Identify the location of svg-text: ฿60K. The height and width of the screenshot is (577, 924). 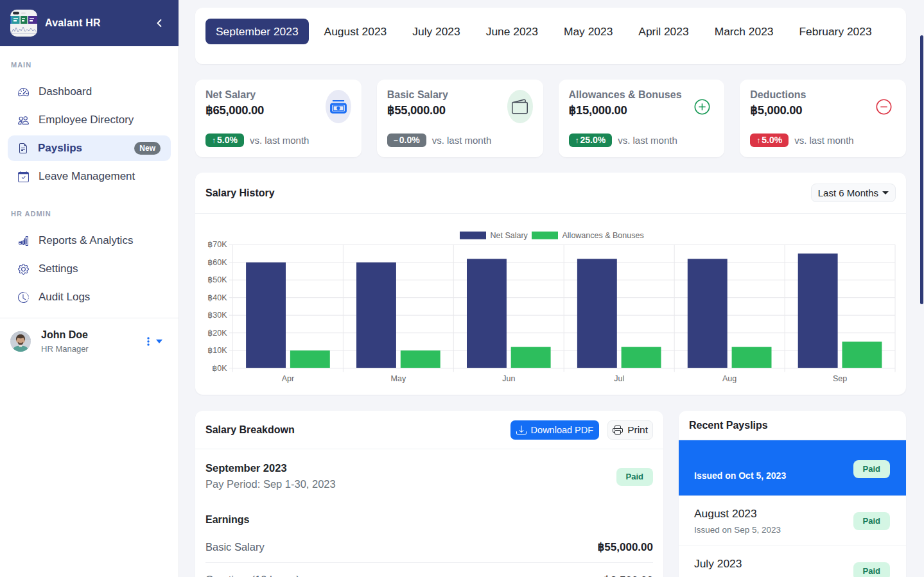
(217, 263).